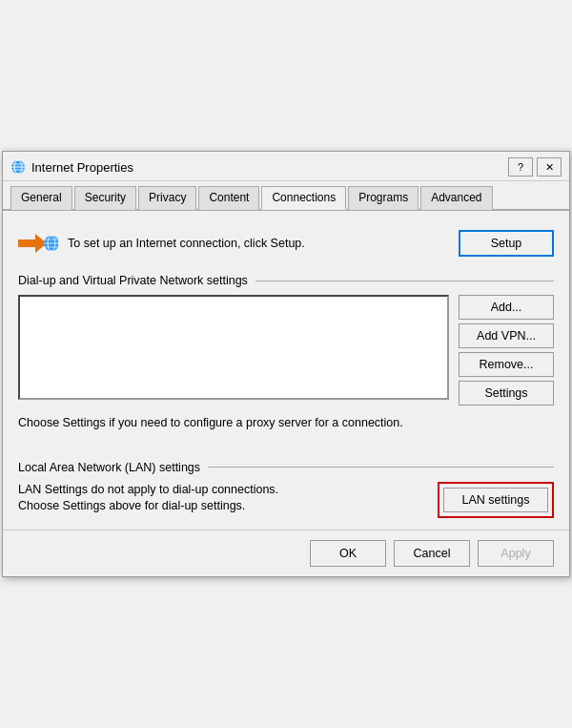  What do you see at coordinates (381, 468) in the screenshot?
I see `lan-header-line` at bounding box center [381, 468].